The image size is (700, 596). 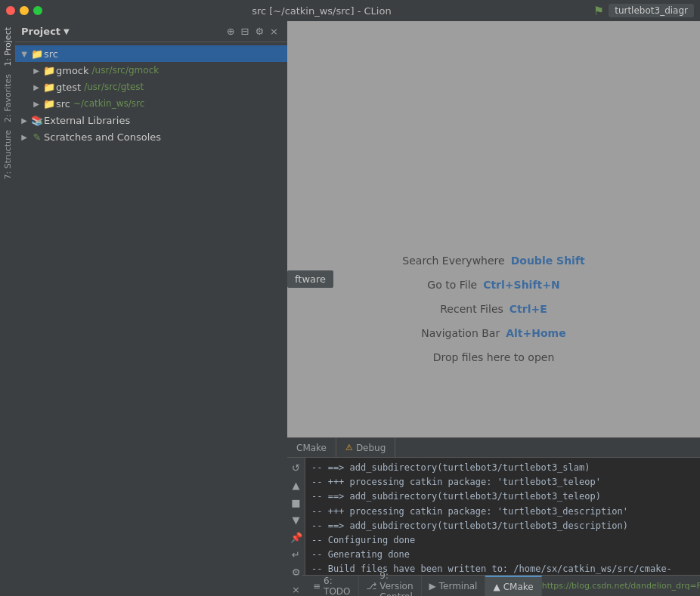 What do you see at coordinates (503, 526) in the screenshot?
I see `console-line-4: -- ==> add_subdirectory(turtlebot3/turtl…` at bounding box center [503, 526].